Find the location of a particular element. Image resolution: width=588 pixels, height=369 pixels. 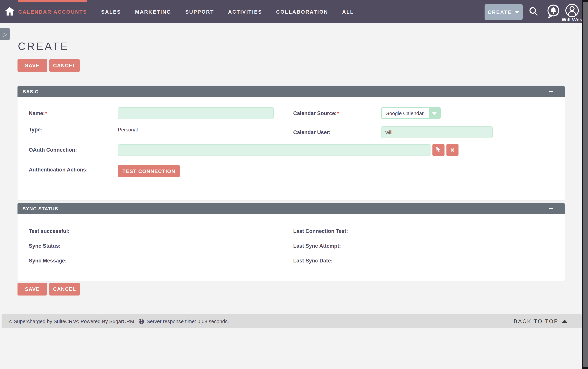

basic-panel-header: BASIC is located at coordinates (291, 92).